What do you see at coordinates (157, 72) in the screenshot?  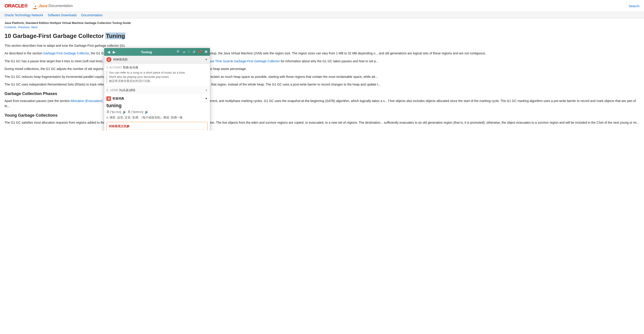 I see `nccount-example-main: You can refer to a song or a short piece…` at bounding box center [157, 72].